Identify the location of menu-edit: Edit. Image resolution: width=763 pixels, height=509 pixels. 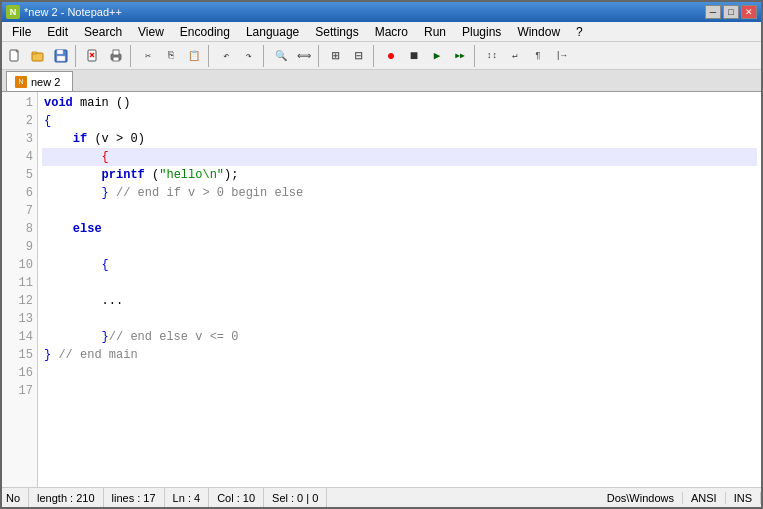
(58, 32).